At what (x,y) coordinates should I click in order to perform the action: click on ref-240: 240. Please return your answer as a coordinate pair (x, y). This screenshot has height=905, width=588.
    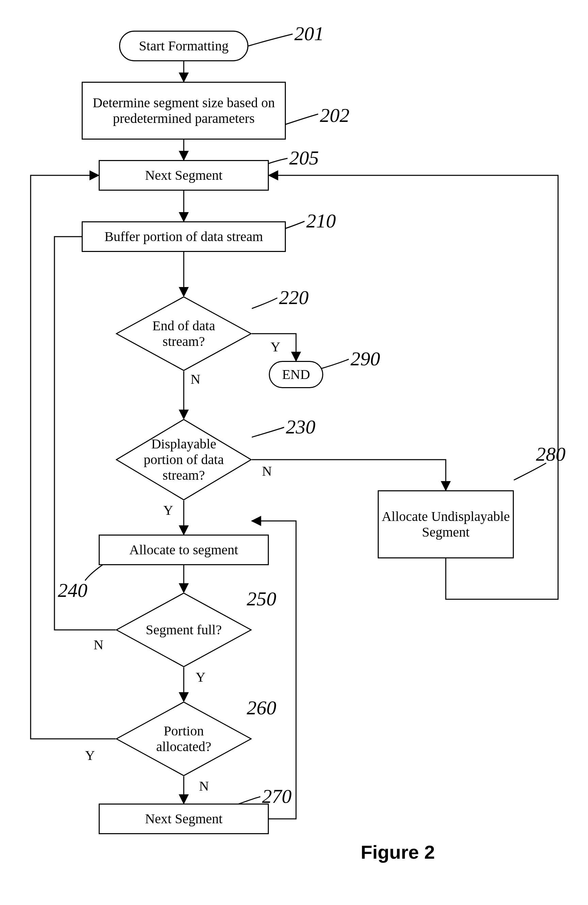
    Looking at the image, I should click on (73, 590).